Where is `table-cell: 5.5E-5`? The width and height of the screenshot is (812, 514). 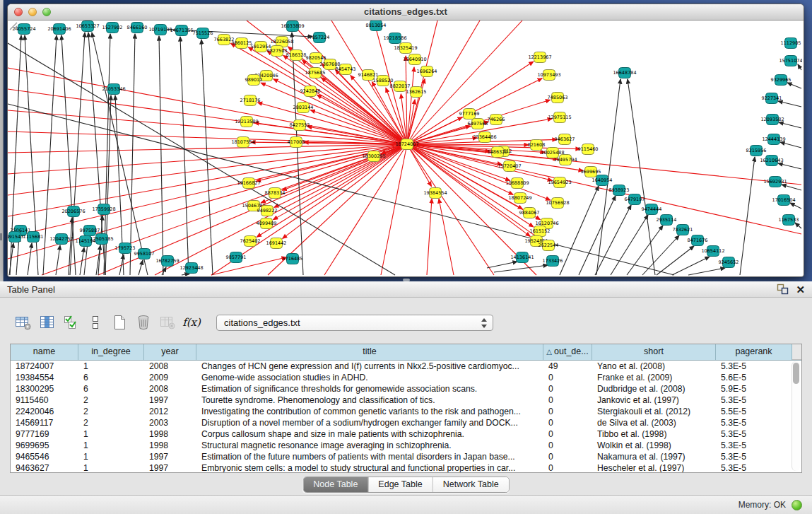
table-cell: 5.5E-5 is located at coordinates (754, 411).